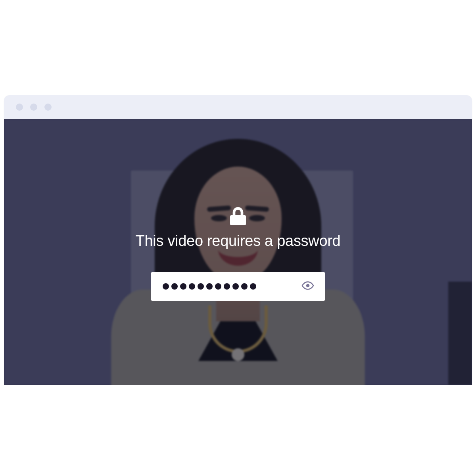 This screenshot has width=476, height=476. I want to click on window-titlebar, so click(238, 107).